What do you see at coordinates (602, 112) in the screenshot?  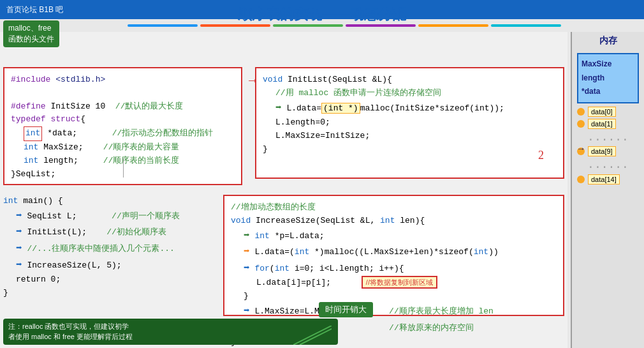 I see `memory-label-0: data[0]` at bounding box center [602, 112].